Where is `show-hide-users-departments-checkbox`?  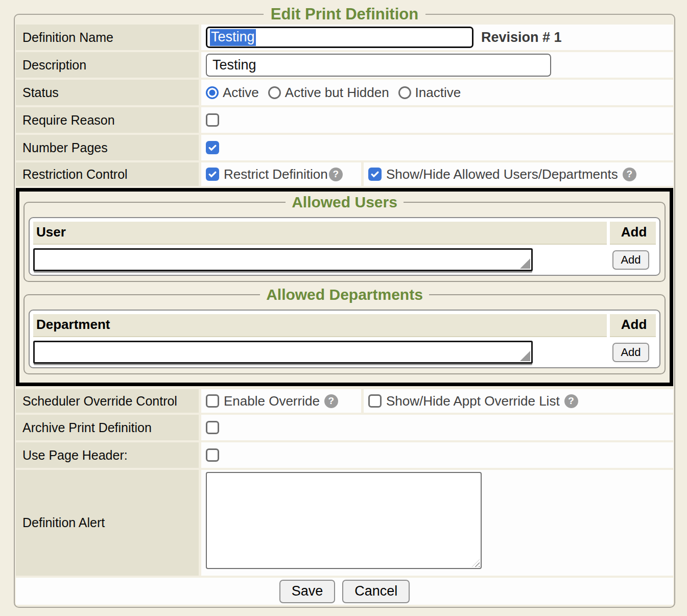 show-hide-users-departments-checkbox is located at coordinates (375, 174).